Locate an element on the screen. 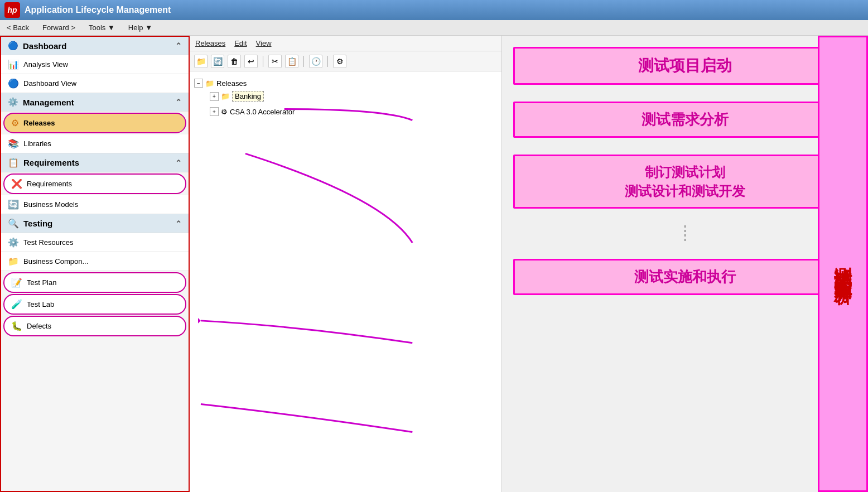 This screenshot has width=868, height=492. sidebar-label-releases: Releases is located at coordinates (39, 123).